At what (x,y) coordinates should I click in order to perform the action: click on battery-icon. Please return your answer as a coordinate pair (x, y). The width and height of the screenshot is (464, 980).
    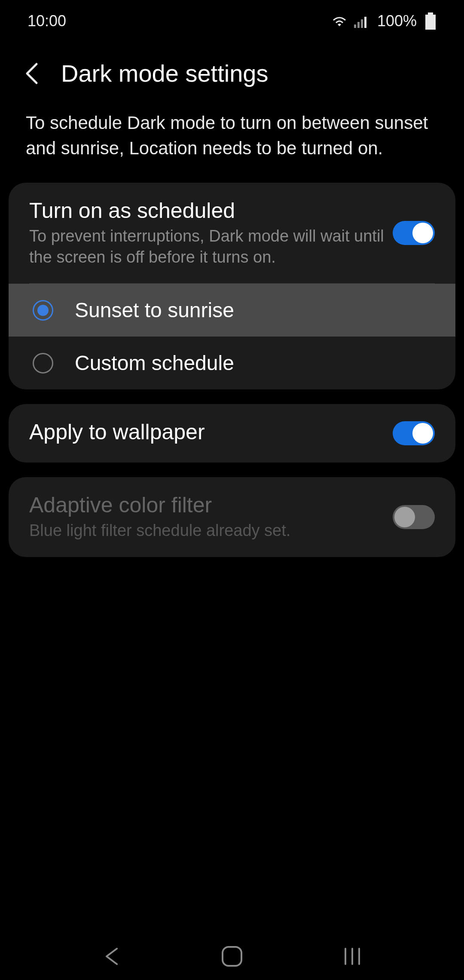
    Looking at the image, I should click on (430, 21).